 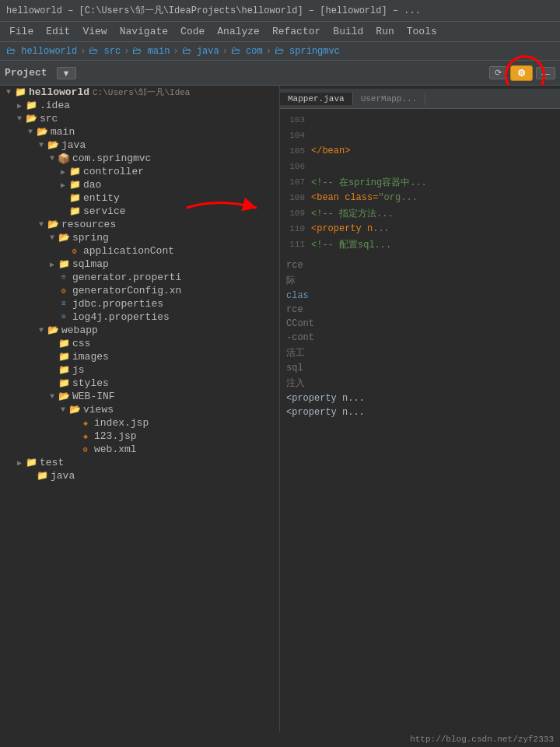 I want to click on tree-item-label: generatorConfig.xn, so click(x=127, y=291).